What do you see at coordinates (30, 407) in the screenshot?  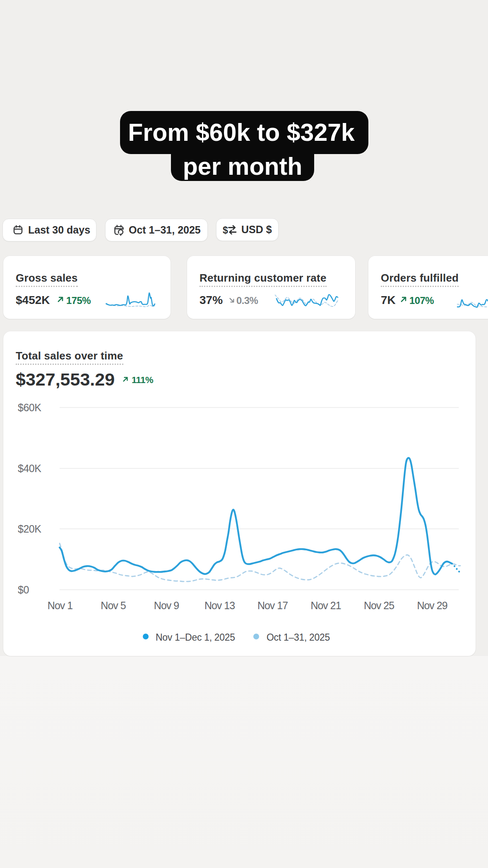 I see `svg-text: $60K` at bounding box center [30, 407].